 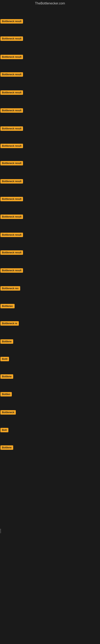 What do you see at coordinates (12, 75) in the screenshot?
I see `bottleneck-row-4: Bottleneck result` at bounding box center [12, 75].